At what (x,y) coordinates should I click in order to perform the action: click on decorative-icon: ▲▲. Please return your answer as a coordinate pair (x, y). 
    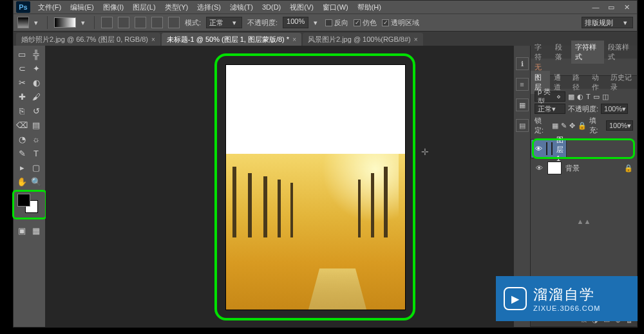
    Looking at the image, I should click on (583, 221).